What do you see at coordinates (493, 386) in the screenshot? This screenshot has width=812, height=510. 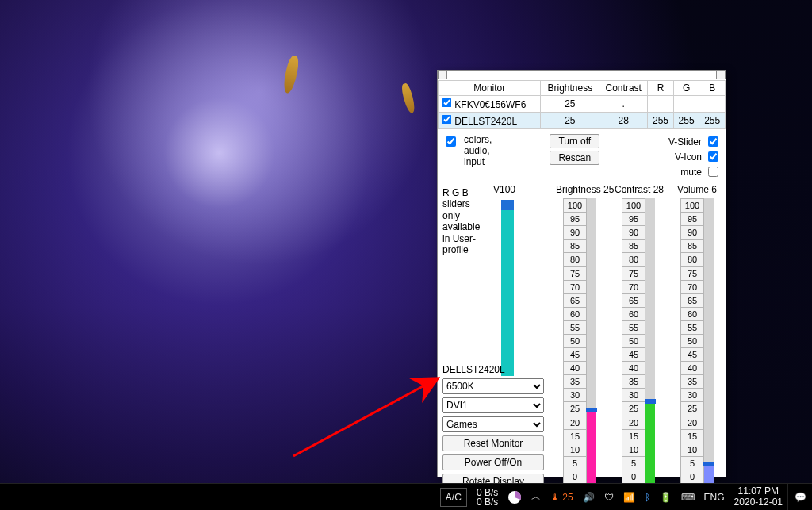 I see `color-temp-select: 6500K` at bounding box center [493, 386].